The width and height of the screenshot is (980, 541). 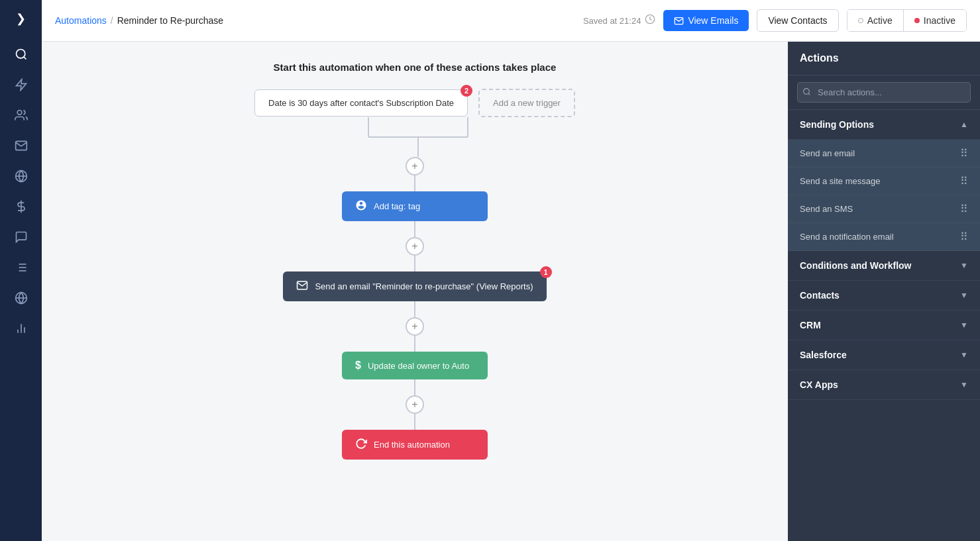 What do you see at coordinates (619, 21) in the screenshot?
I see `saved-info: Saved at 21:24` at bounding box center [619, 21].